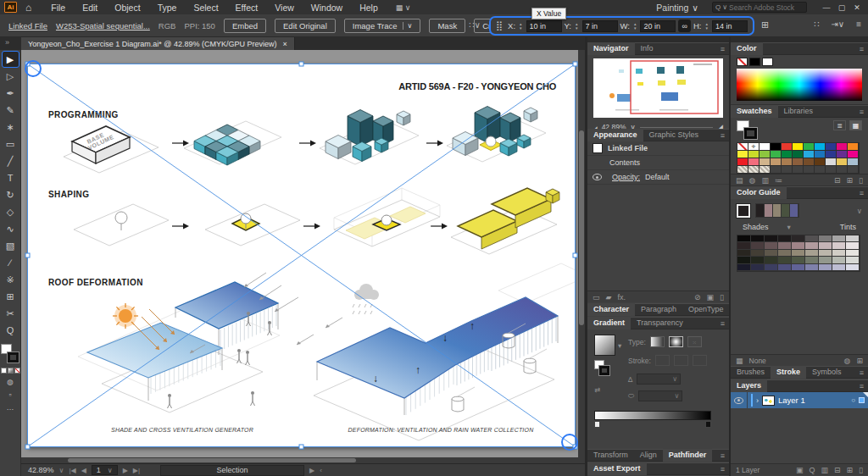 The height and width of the screenshot is (476, 868). Describe the element at coordinates (730, 26) in the screenshot. I see `h-field` at that location.